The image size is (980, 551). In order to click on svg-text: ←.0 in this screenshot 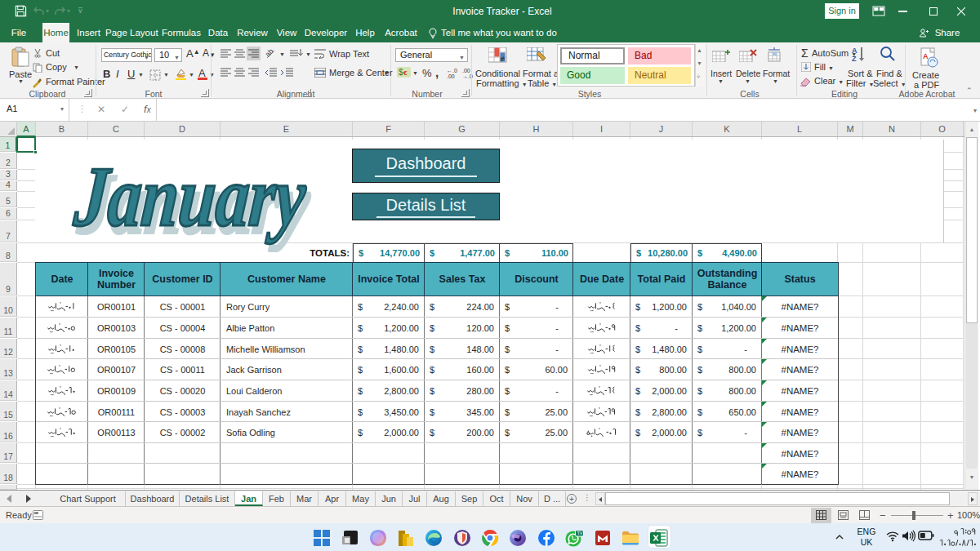, I will do `click(452, 70)`.